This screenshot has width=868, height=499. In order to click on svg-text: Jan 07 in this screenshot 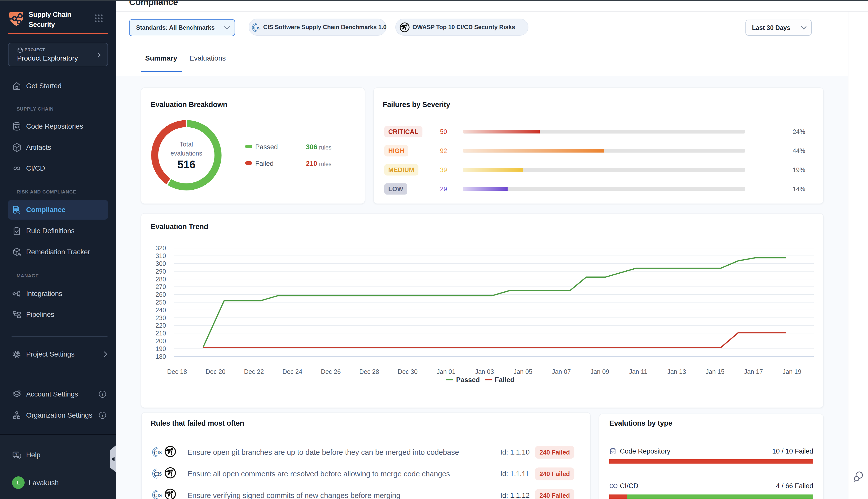, I will do `click(561, 372)`.